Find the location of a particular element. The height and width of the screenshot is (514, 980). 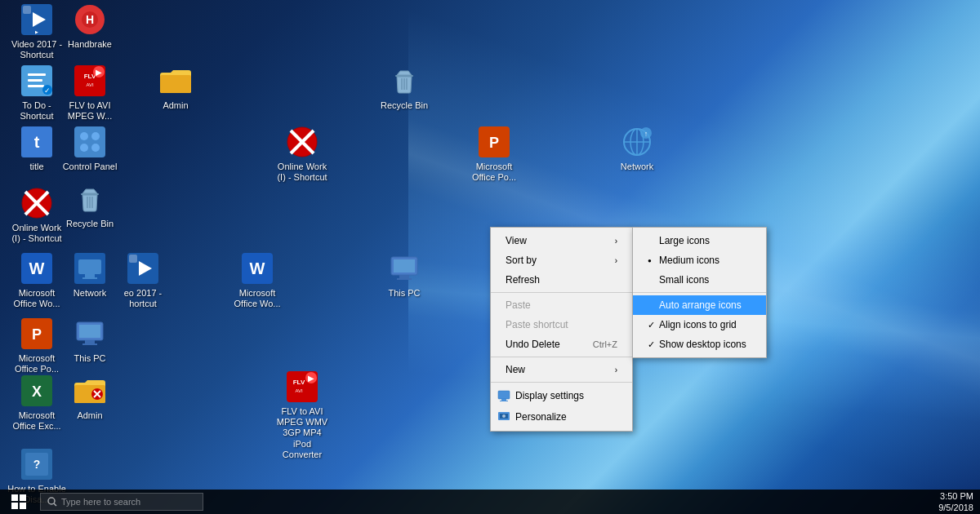

context-menu-view-submenu: Large icons ● Medium icons Small icons A… is located at coordinates (699, 292).